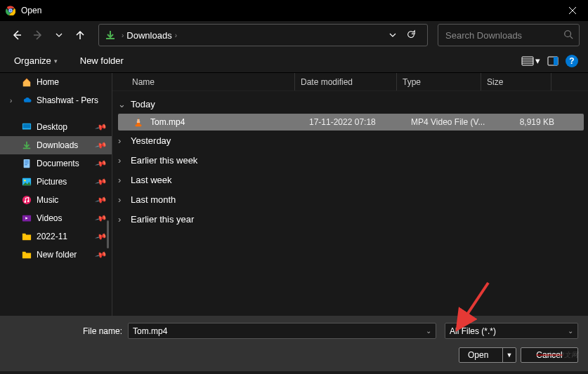 Image resolution: width=588 pixels, height=374 pixels. I want to click on group-earlier-this-year: ›Earlier this year, so click(351, 219).